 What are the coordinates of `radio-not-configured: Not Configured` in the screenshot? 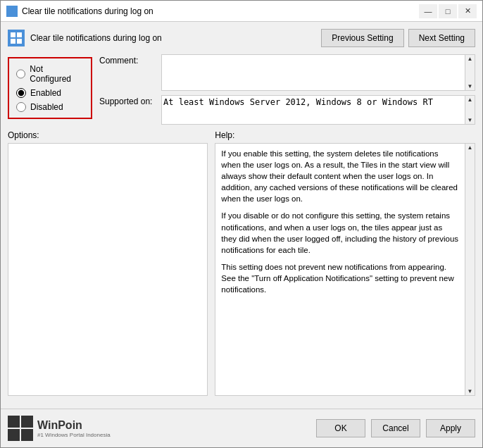 It's located at (50, 74).